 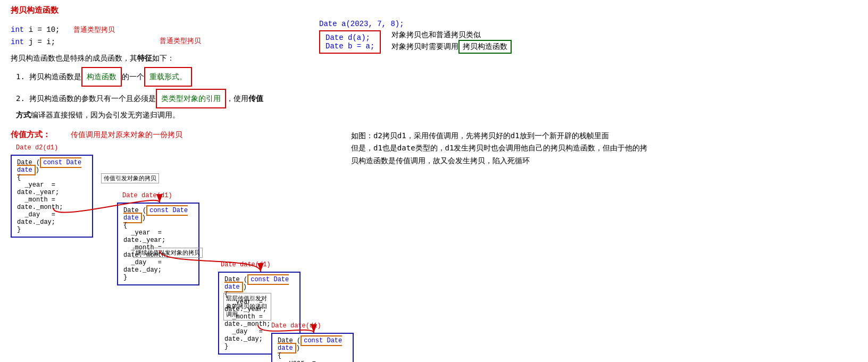 I want to click on desc1-prefix: 拷贝构造函数也是特殊的成员函数，其, so click(x=74, y=58).